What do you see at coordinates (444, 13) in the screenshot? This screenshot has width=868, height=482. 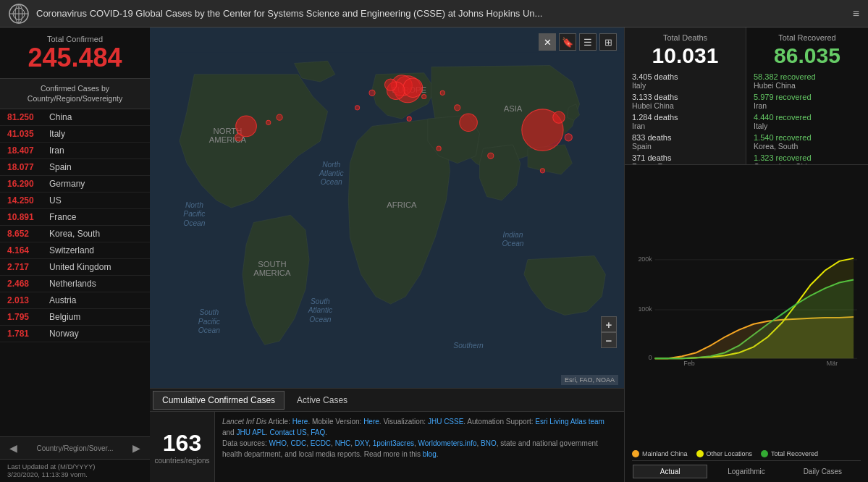 I see `page-title: Coronavirus COVID-19 Global Cases by the…` at bounding box center [444, 13].